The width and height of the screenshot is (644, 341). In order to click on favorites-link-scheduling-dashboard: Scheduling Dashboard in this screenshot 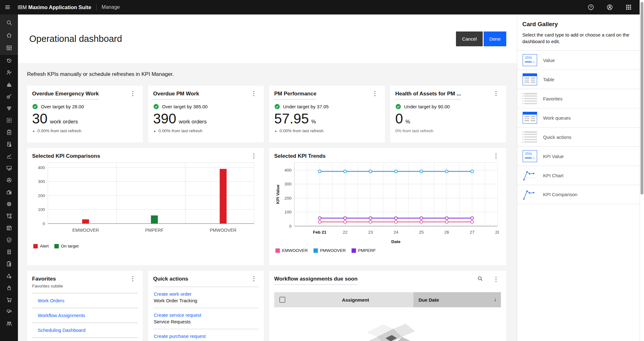, I will do `click(85, 330)`.